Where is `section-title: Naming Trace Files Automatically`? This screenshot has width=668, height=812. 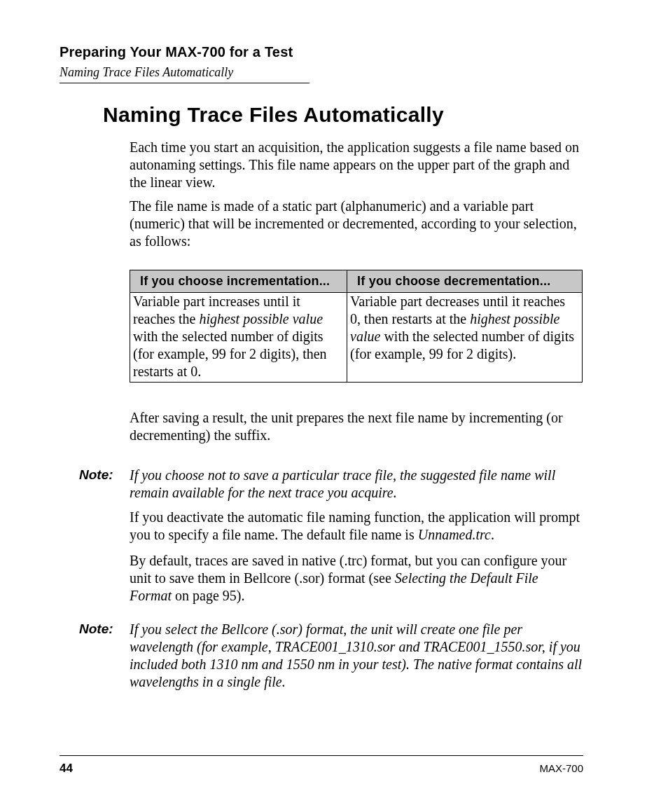
section-title: Naming Trace Files Automatically is located at coordinates (146, 73).